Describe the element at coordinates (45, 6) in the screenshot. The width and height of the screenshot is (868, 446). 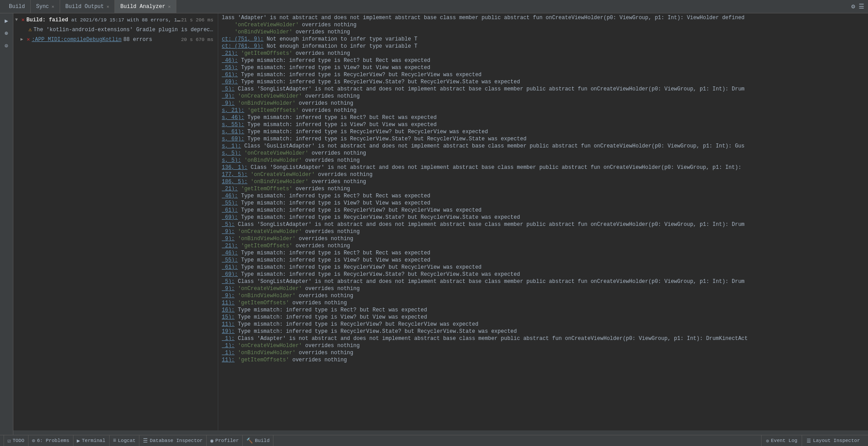
I see `tab-sync: Sync ✕` at that location.